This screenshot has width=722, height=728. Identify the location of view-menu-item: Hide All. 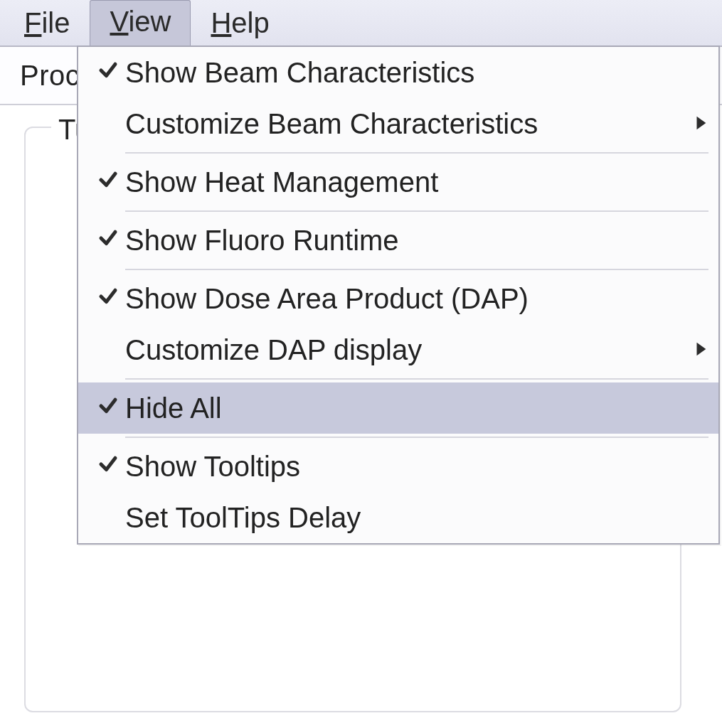
(398, 408).